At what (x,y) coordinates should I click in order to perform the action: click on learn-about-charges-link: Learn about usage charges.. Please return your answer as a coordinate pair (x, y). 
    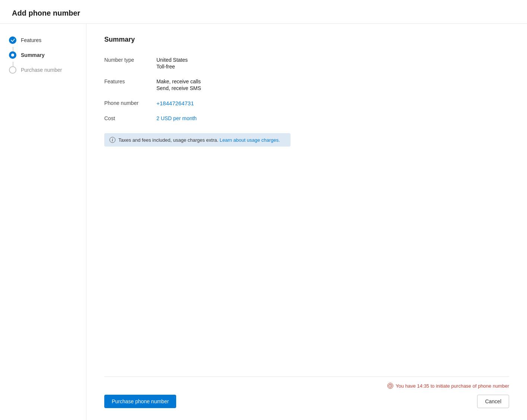
    Looking at the image, I should click on (250, 140).